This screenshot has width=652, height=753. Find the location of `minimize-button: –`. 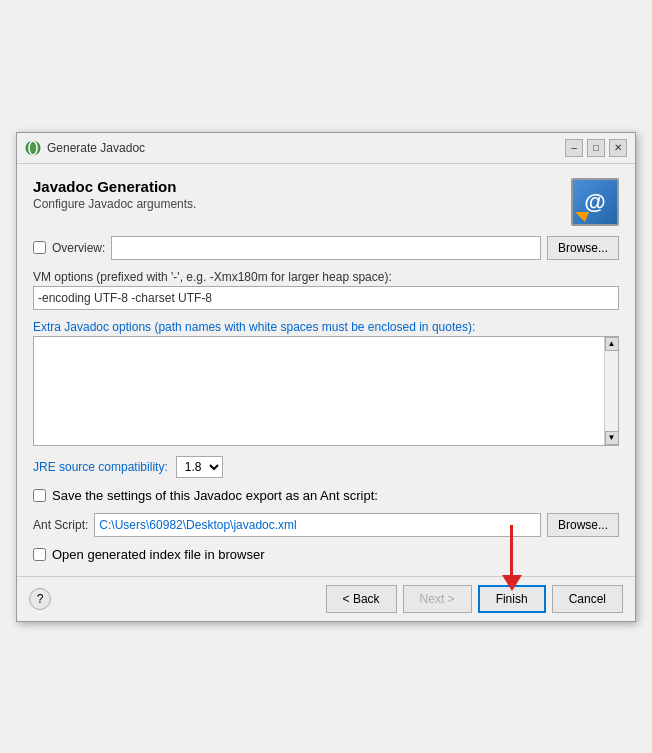

minimize-button: – is located at coordinates (574, 148).